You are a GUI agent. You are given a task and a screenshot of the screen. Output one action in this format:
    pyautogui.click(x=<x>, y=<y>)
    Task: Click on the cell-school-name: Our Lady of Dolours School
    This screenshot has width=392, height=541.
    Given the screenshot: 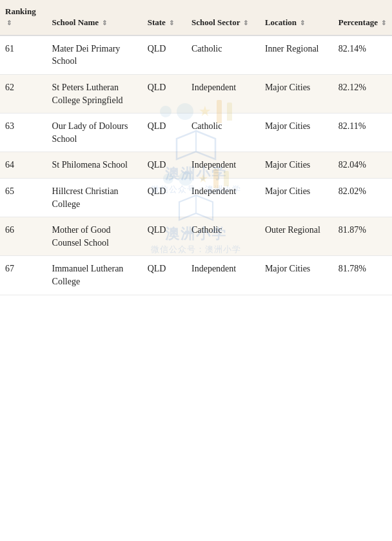 What is the action you would take?
    pyautogui.click(x=95, y=133)
    